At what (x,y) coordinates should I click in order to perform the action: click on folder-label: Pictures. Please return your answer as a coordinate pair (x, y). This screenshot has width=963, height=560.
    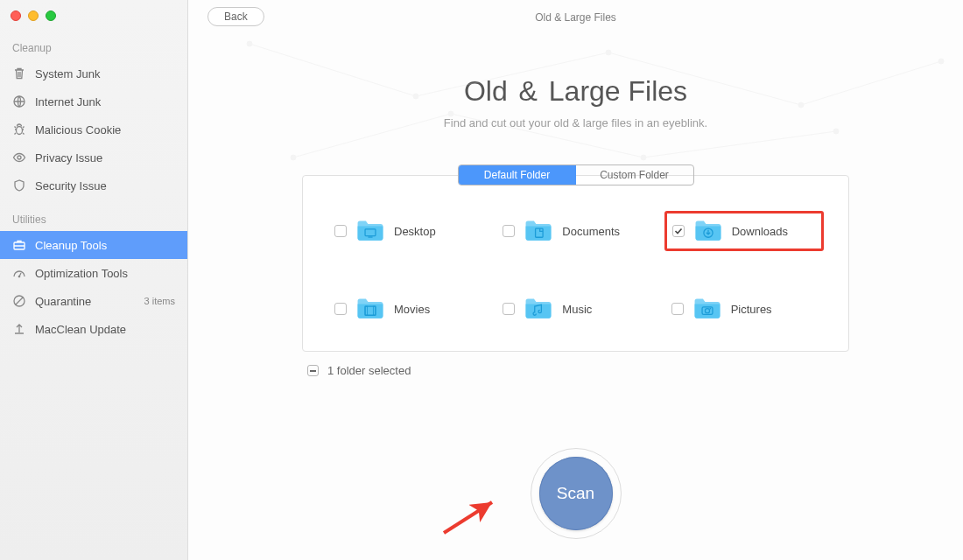
    Looking at the image, I should click on (751, 310).